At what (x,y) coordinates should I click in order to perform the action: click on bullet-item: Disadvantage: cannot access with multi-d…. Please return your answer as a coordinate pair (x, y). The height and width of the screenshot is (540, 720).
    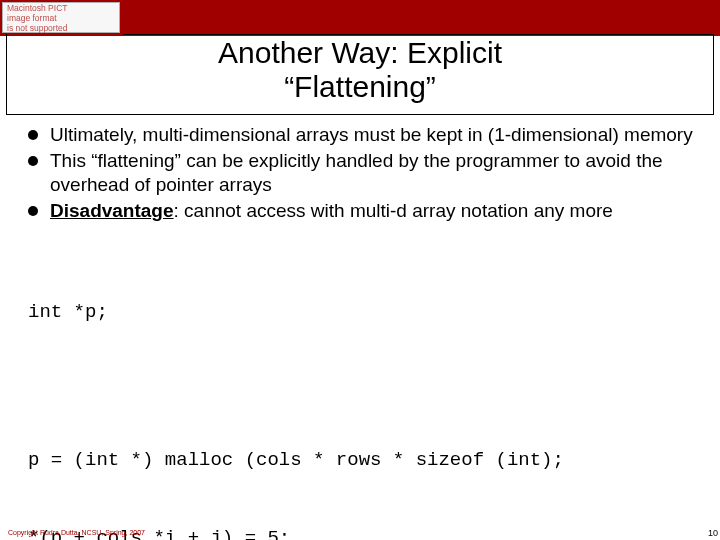
    Looking at the image, I should click on (365, 211).